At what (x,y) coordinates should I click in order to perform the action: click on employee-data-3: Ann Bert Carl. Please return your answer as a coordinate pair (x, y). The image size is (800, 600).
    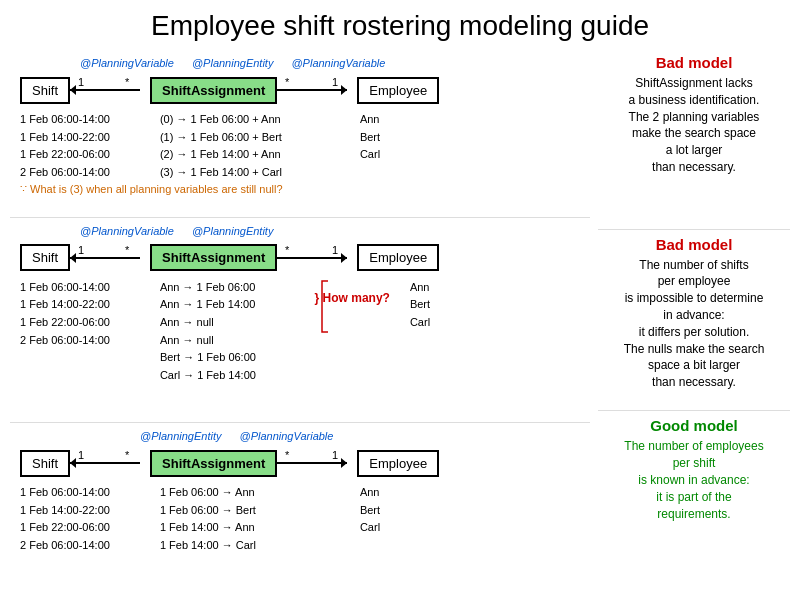
    Looking at the image, I should click on (370, 519).